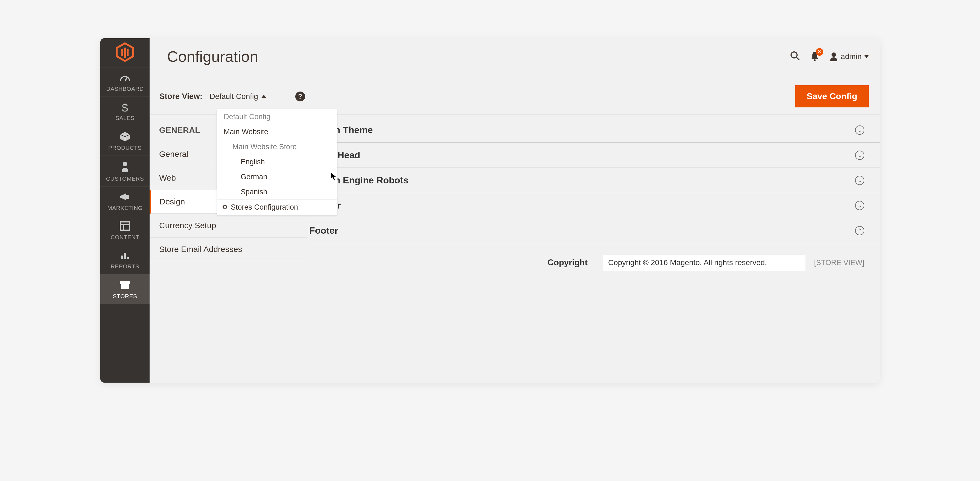 The height and width of the screenshot is (481, 980). I want to click on store-view-label: Store View:, so click(181, 97).